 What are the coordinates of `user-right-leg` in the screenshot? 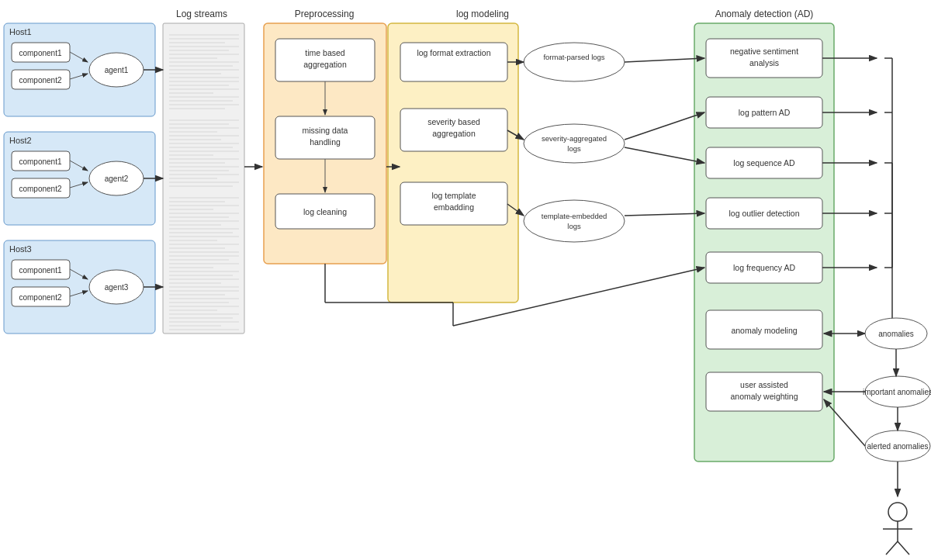 It's located at (903, 548).